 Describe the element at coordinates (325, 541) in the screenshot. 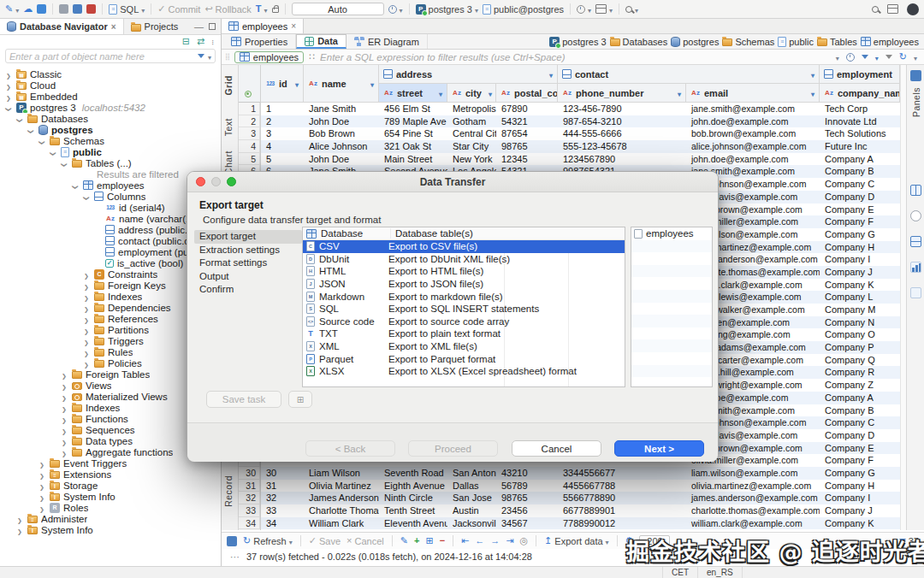

I see `save-button: ✓Save` at that location.